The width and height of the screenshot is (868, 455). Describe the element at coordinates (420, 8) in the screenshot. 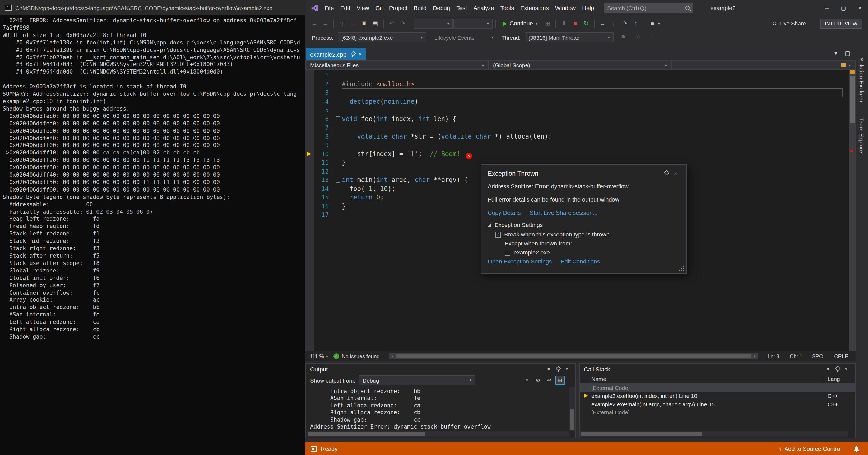

I see `menu-build: Build` at that location.